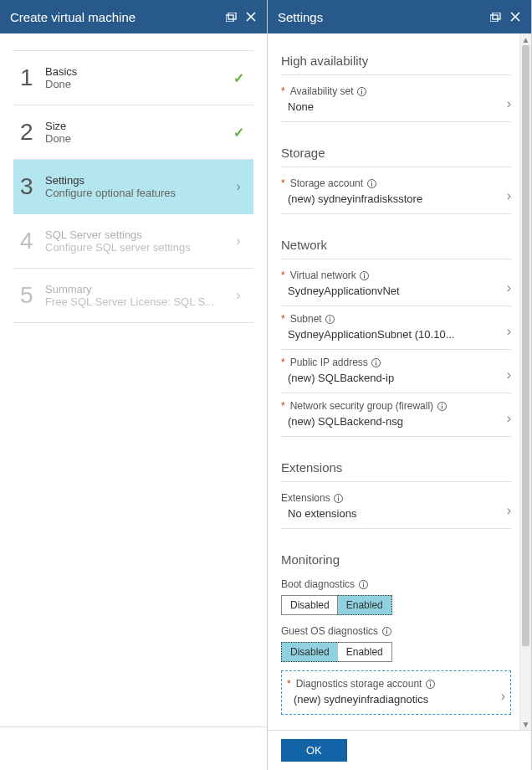 The width and height of the screenshot is (532, 770). I want to click on create-vm-header-icons, so click(241, 17).